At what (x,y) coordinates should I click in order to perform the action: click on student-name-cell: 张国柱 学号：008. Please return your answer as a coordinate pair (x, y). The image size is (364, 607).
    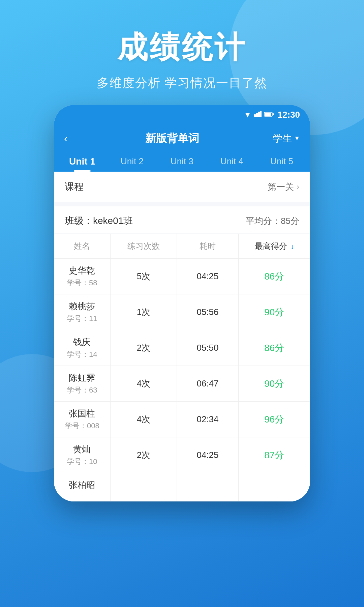
    Looking at the image, I should click on (82, 420).